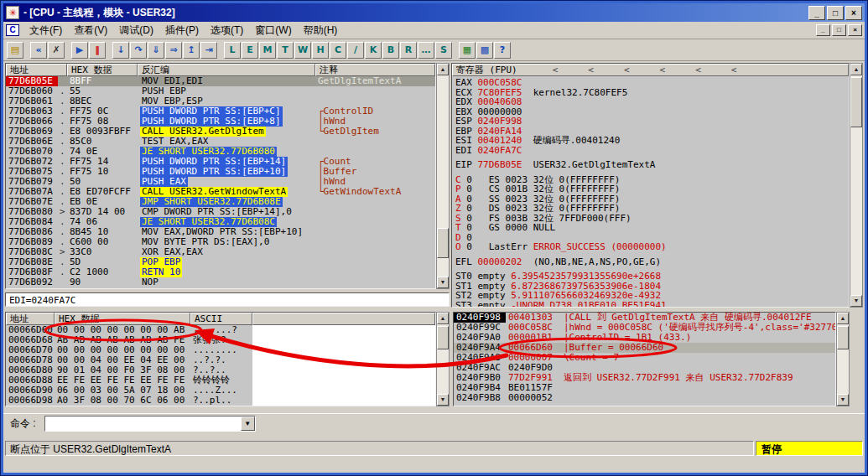  Describe the element at coordinates (644, 328) in the screenshot. I see `stack-row: 0240F99C000C058C|hWnd = 000C058C ('硬编码寻找…` at that location.